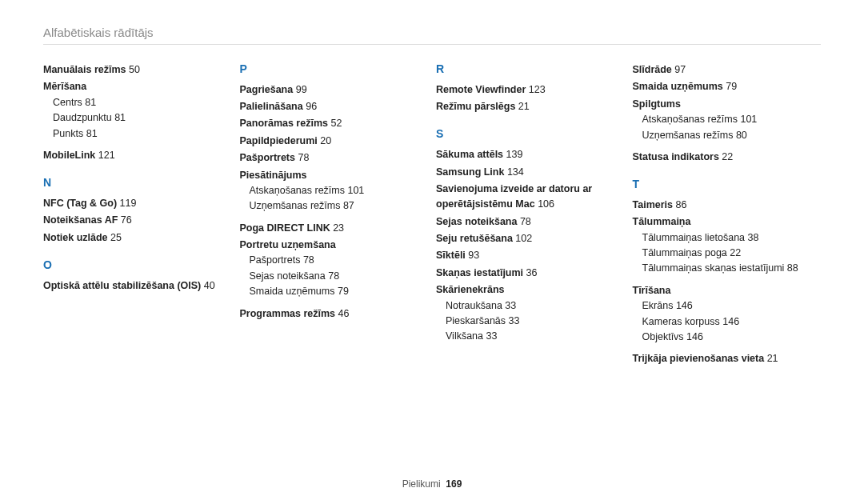 The image size is (864, 504). I want to click on index-entry: Palielināšana 96, so click(334, 107).